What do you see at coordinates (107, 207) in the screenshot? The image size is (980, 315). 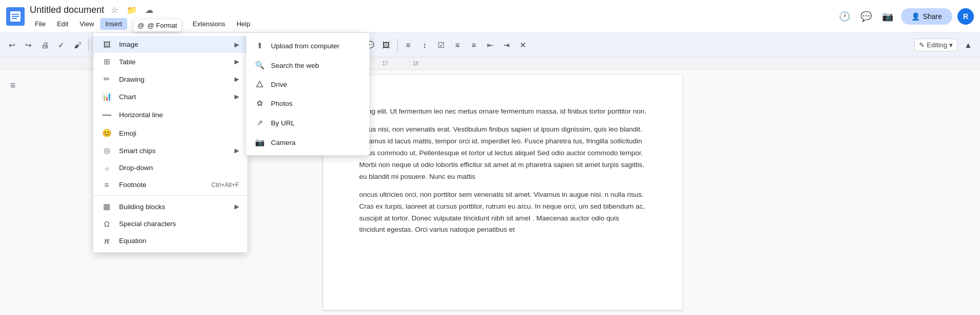 I see `building-blocks-icon: ▦` at bounding box center [107, 207].